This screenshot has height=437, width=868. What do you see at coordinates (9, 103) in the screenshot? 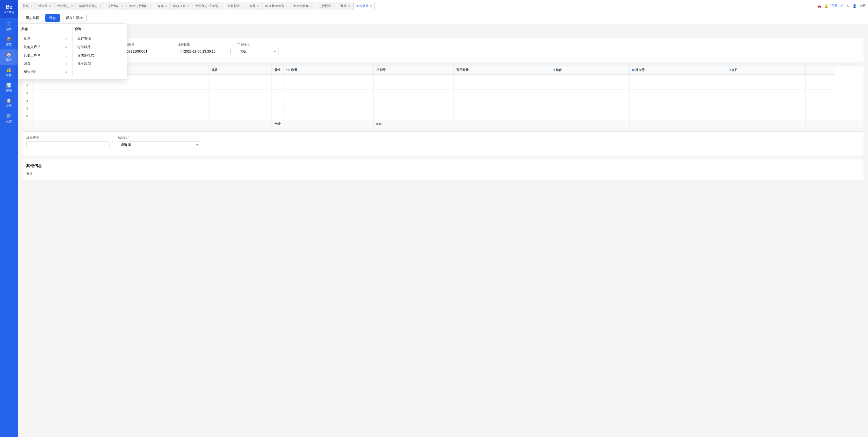
I see `sidebar-item-data: 📋 资料` at bounding box center [9, 103].